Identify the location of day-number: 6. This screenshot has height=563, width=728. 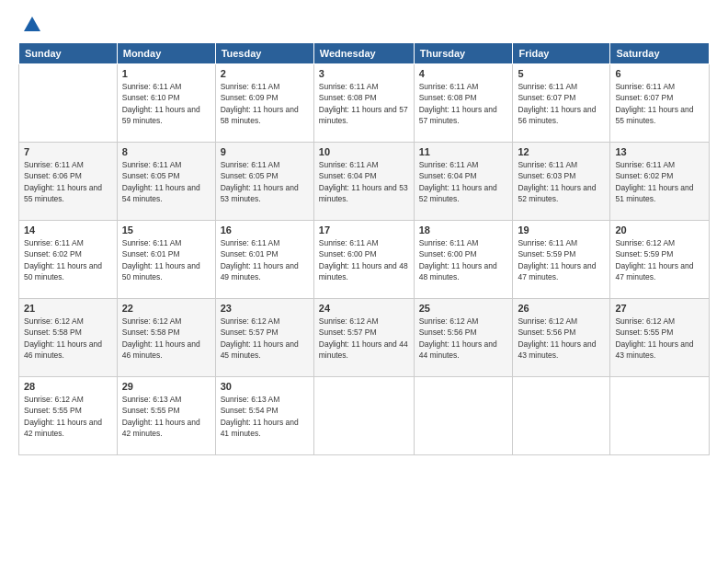
(660, 74).